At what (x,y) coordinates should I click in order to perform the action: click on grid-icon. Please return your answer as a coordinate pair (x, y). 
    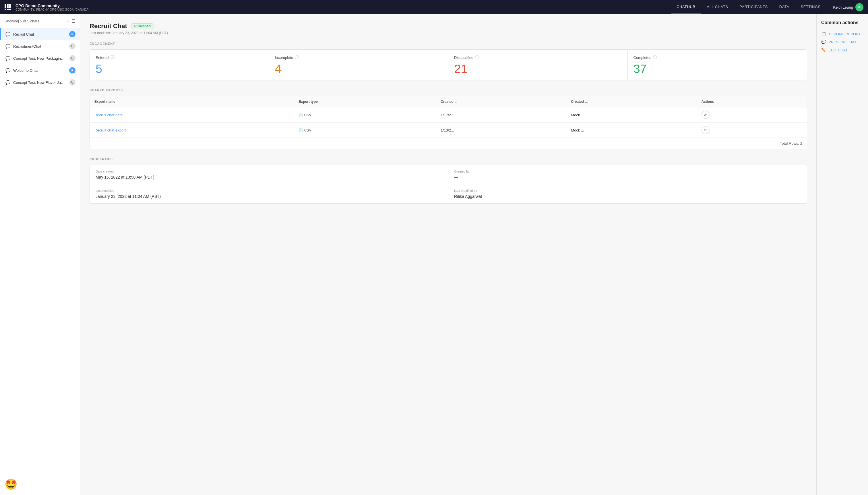
    Looking at the image, I should click on (8, 7).